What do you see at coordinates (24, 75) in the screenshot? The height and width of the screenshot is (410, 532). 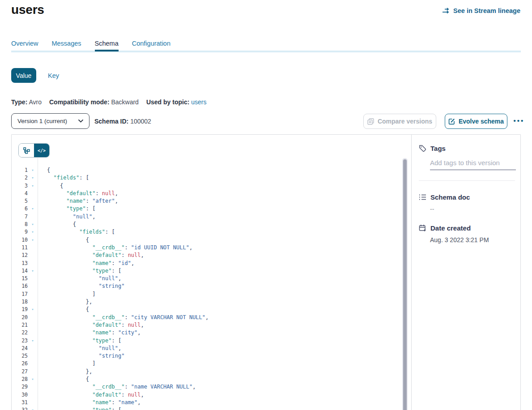 I see `value-toggle-button: Value` at bounding box center [24, 75].